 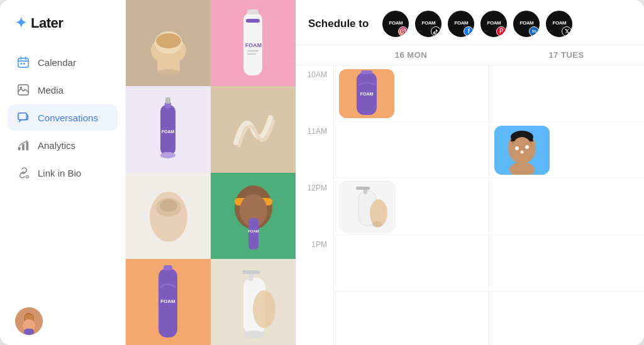 What do you see at coordinates (566, 55) in the screenshot?
I see `day-header-tues: 17 TUES` at bounding box center [566, 55].